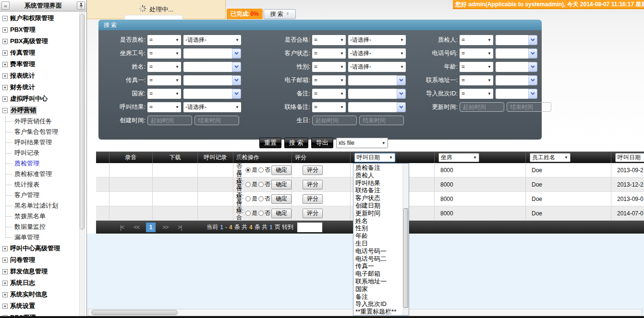  I want to click on dropdown-option: 导入批次ID, so click(378, 304).